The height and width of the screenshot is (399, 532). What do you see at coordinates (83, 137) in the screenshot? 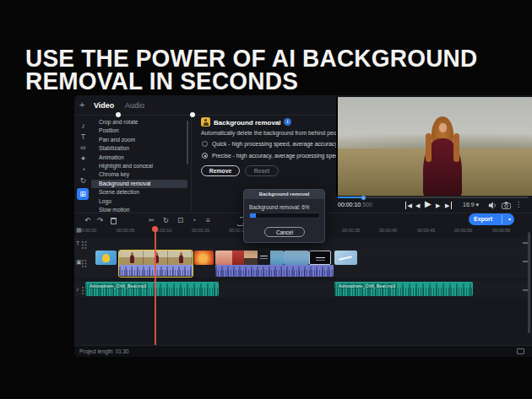
I see `titles-rail-icon: T` at bounding box center [83, 137].